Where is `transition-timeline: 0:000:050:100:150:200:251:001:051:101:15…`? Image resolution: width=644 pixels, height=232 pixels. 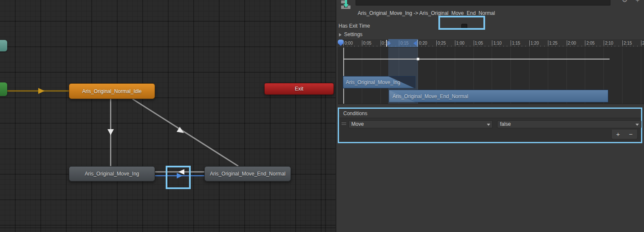 transition-timeline: 0:000:050:100:150:200:251:001:051:101:15… is located at coordinates (491, 71).